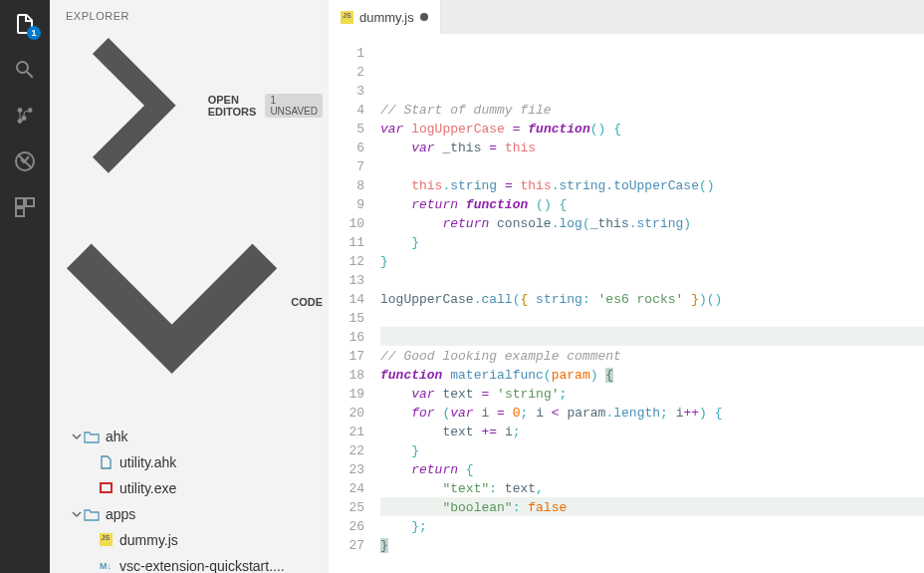 Image resolution: width=924 pixels, height=573 pixels. What do you see at coordinates (106, 462) in the screenshot?
I see `file-icon` at bounding box center [106, 462].